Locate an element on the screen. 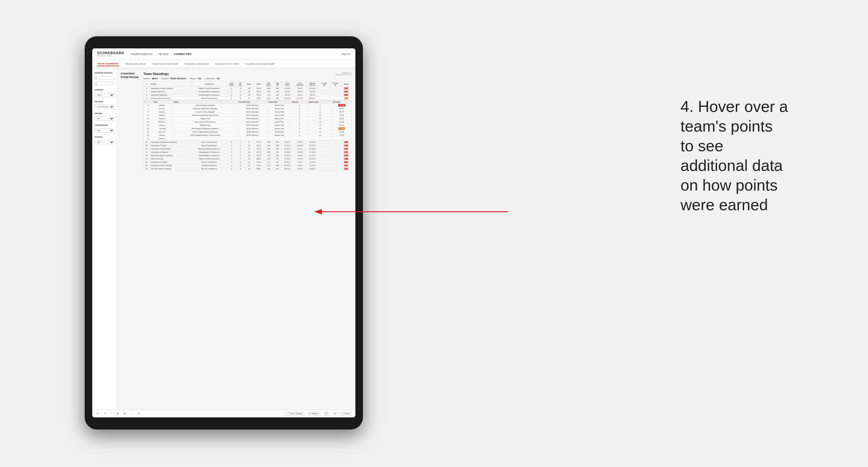 This screenshot has height=467, width=868. expanded-table-row: 14GeorgiaBen Hogan Collegiate Invitation… is located at coordinates (248, 129).